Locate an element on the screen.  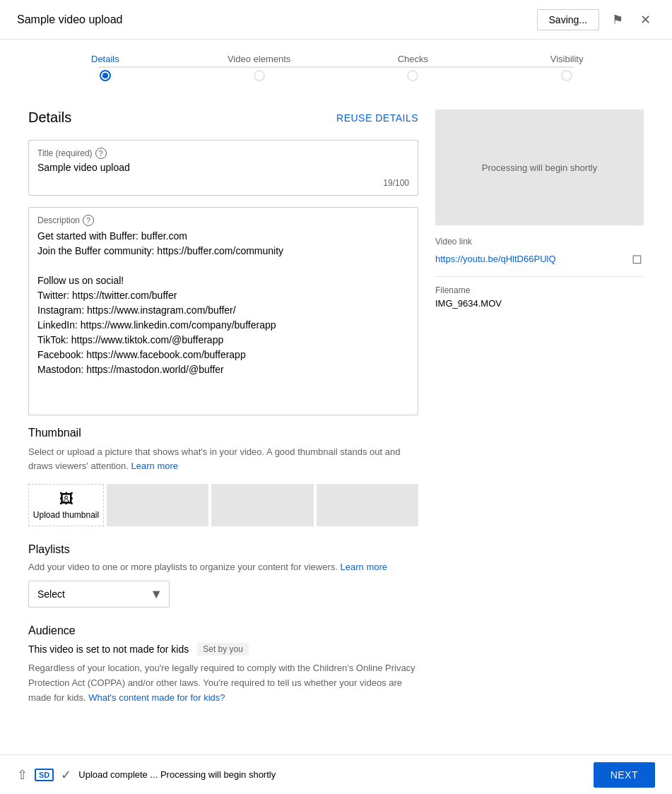
stepper-step-details: Details is located at coordinates (105, 68).